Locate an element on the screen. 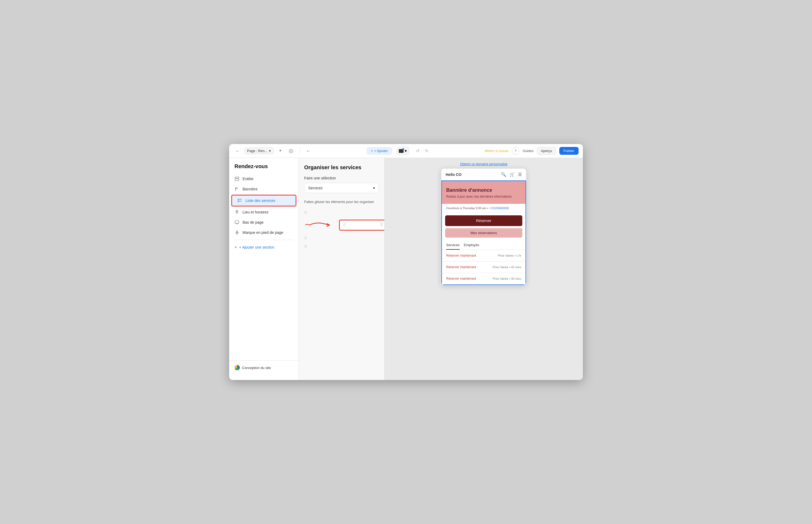 This screenshot has height=524, width=812. phone-logo: Hello CO is located at coordinates (454, 175).